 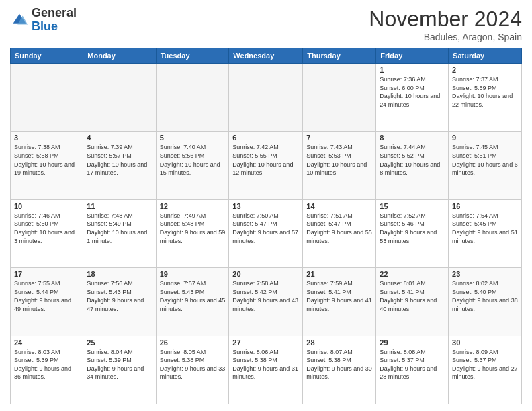 I want to click on logo: General Blue, so click(x=43, y=20).